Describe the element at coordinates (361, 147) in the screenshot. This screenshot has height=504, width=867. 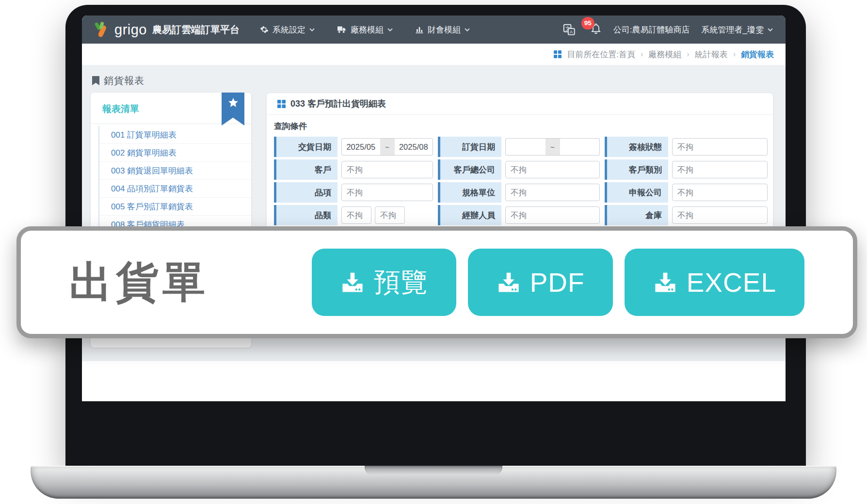
I see `delivery-date-from-input` at that location.